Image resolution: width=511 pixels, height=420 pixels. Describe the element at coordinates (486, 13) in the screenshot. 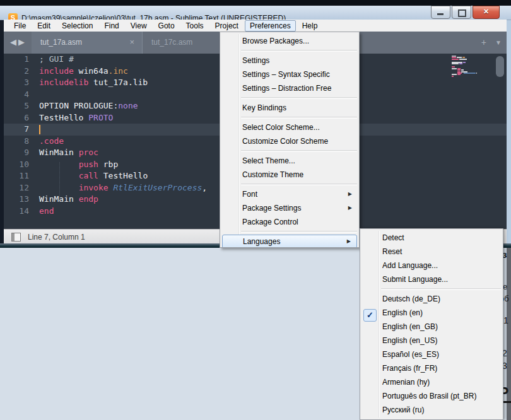

I see `close-button: ✕` at that location.